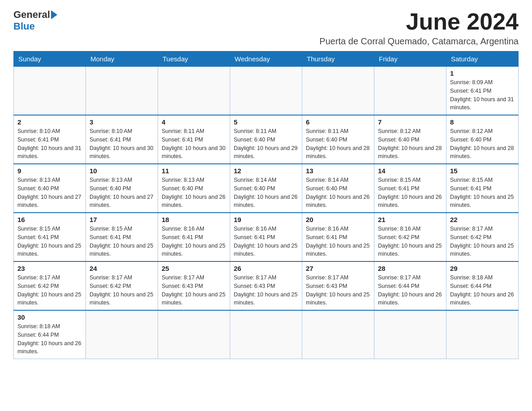 This screenshot has height=411, width=532. What do you see at coordinates (50, 335) in the screenshot?
I see `calendar-cell: 30Sunrise: 8:18 AMSunset: 6:44 PMDayligh…` at bounding box center [50, 335].